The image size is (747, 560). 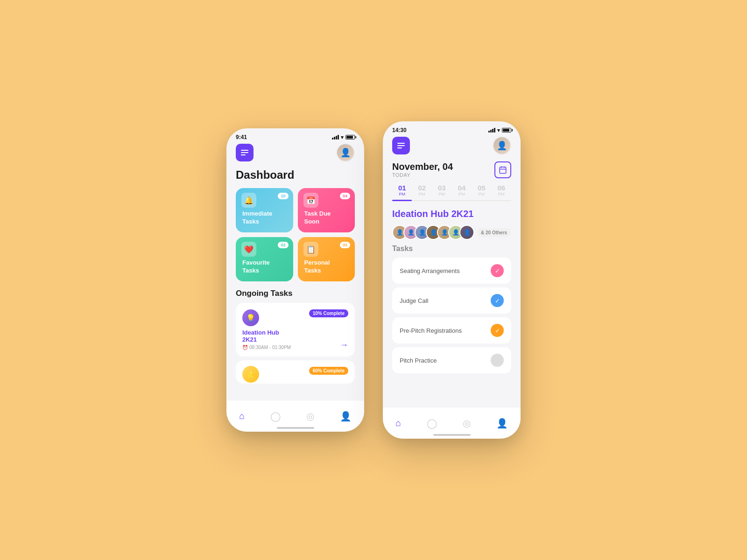 What do you see at coordinates (498, 271) in the screenshot?
I see `checkmark-seating: ✓` at bounding box center [498, 271].